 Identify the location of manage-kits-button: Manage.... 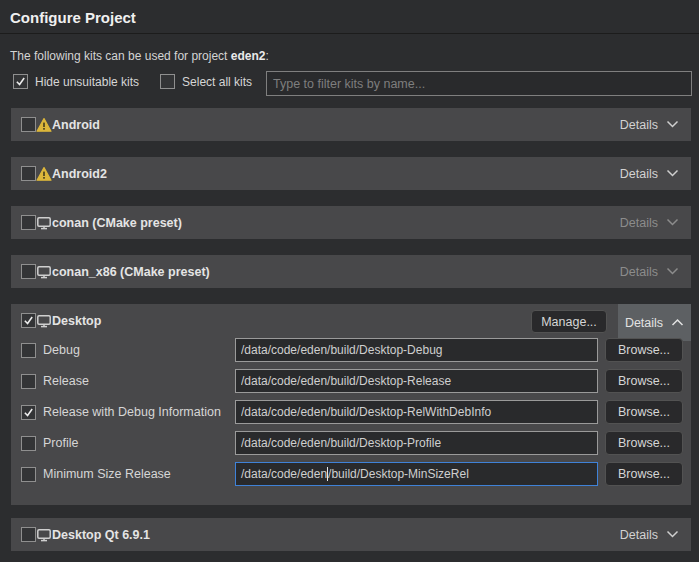
(569, 322).